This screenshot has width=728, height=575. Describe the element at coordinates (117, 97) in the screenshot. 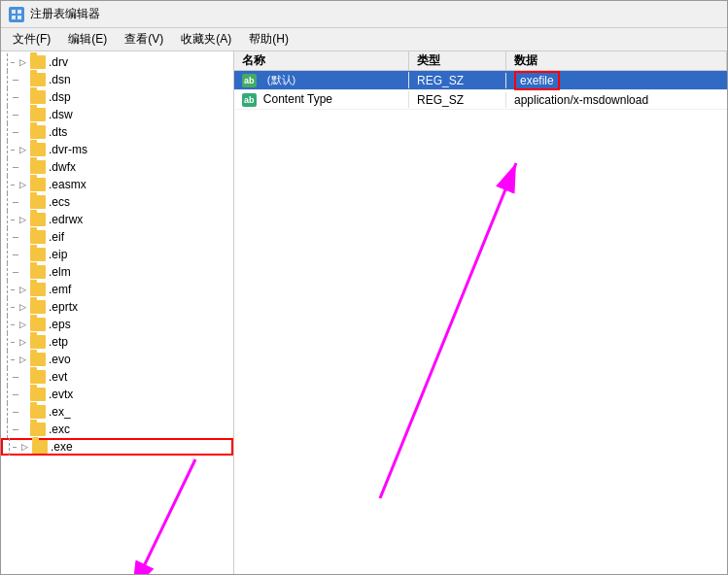

I see `tree-item-dsp: .dsp` at that location.